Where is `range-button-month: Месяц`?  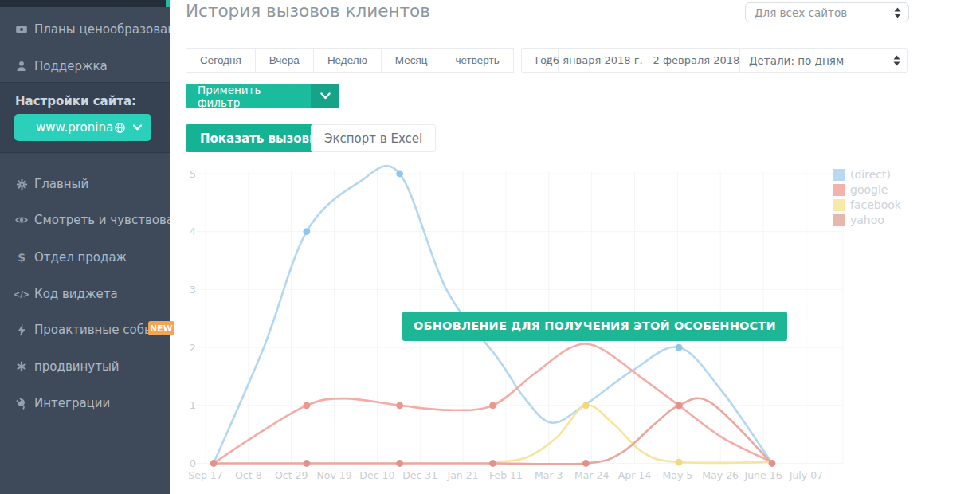
range-button-month: Месяц is located at coordinates (411, 61).